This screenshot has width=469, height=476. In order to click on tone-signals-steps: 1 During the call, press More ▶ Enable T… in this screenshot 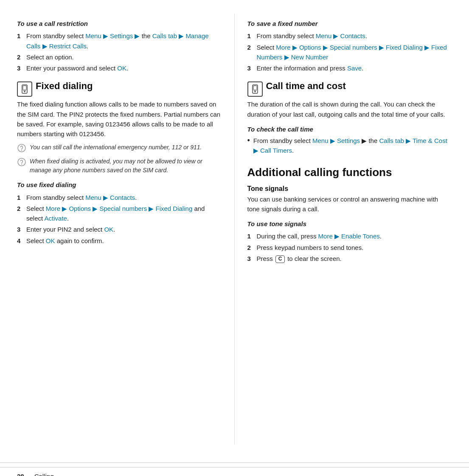, I will do `click(350, 247)`.